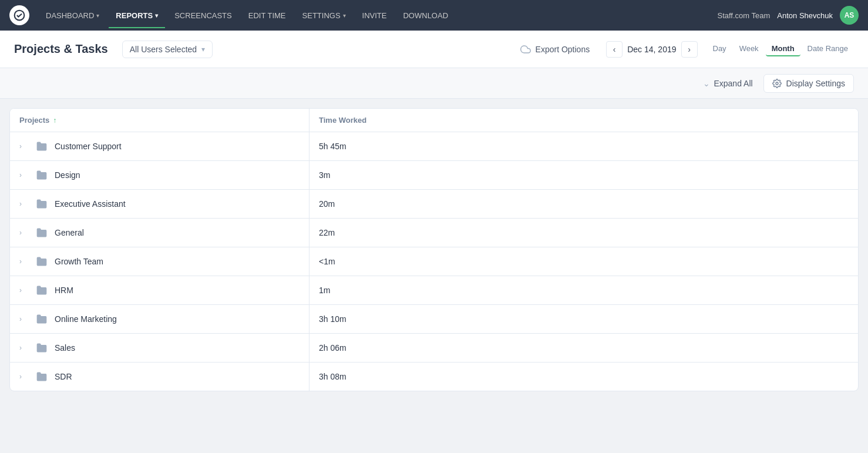 The image size is (868, 453). Describe the element at coordinates (375, 15) in the screenshot. I see `nav-item-invite: INVITE` at that location.